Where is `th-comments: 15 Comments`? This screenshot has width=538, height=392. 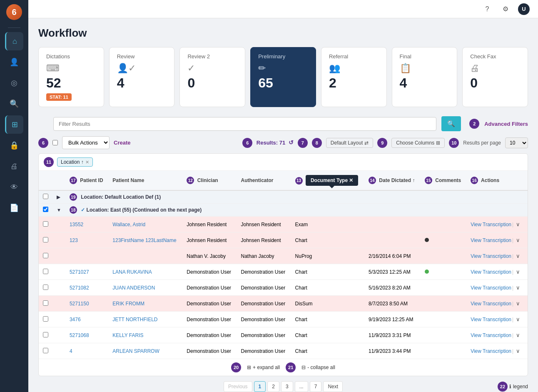
th-comments: 15 Comments is located at coordinates (443, 181).